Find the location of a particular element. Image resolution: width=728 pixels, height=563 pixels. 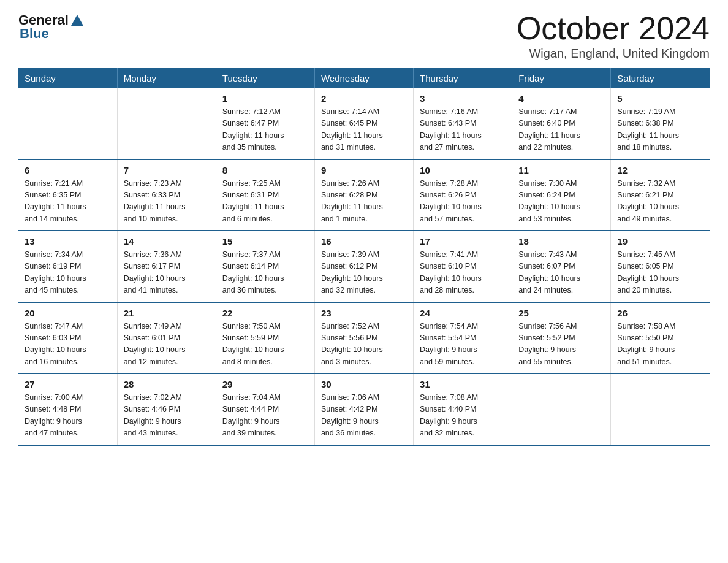

day-number: 16 is located at coordinates (364, 242).